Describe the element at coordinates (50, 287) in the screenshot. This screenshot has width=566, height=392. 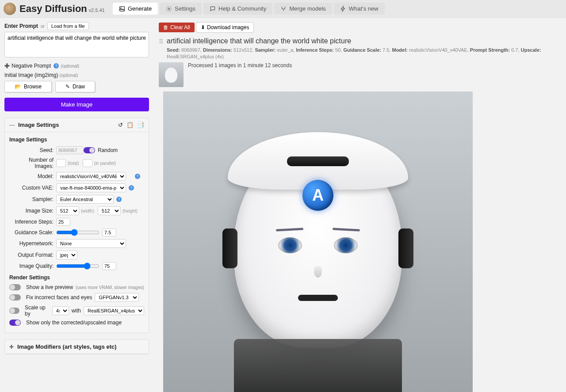
I see `live-preview-label: Show a live preview` at that location.